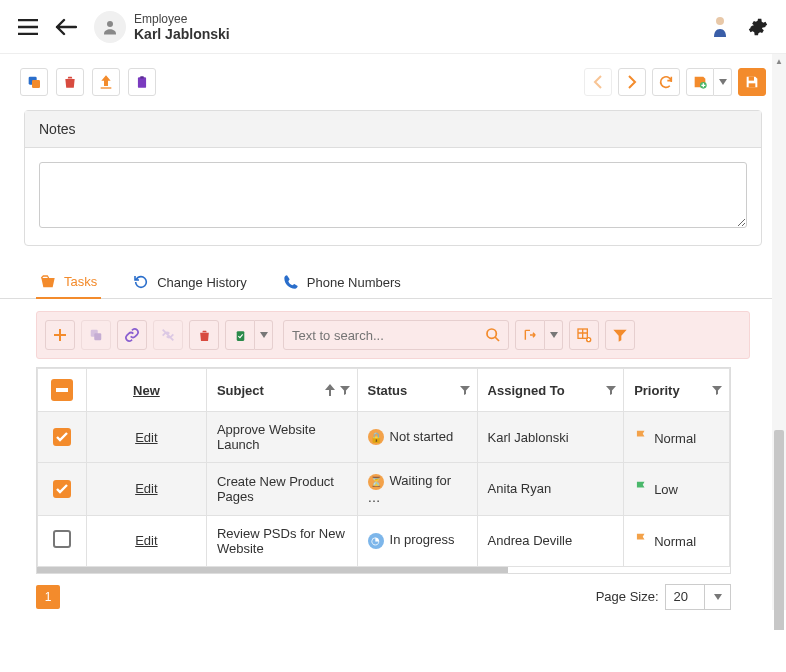 This screenshot has width=786, height=672. I want to click on status-column-header: Status, so click(417, 390).